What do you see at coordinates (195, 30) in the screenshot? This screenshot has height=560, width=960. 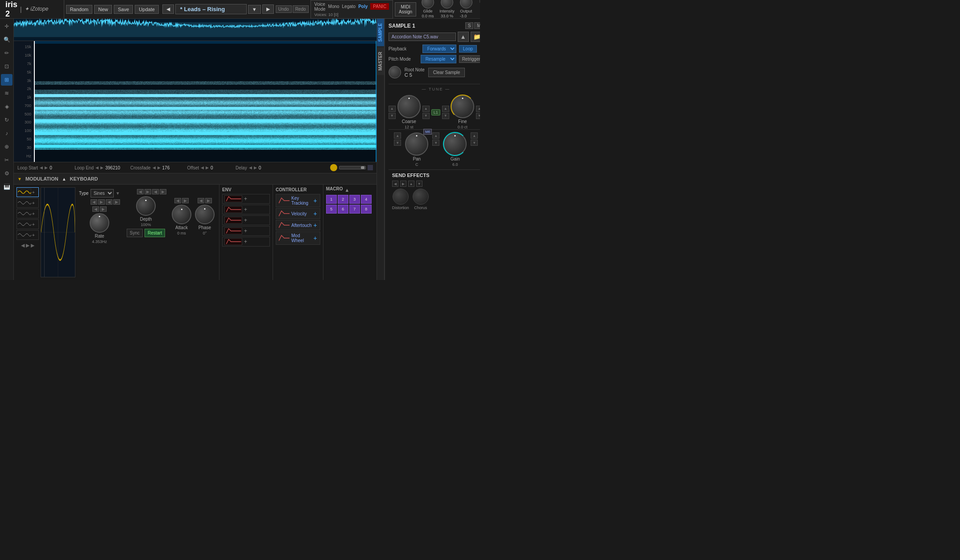 I see `waveform-bar` at bounding box center [195, 30].